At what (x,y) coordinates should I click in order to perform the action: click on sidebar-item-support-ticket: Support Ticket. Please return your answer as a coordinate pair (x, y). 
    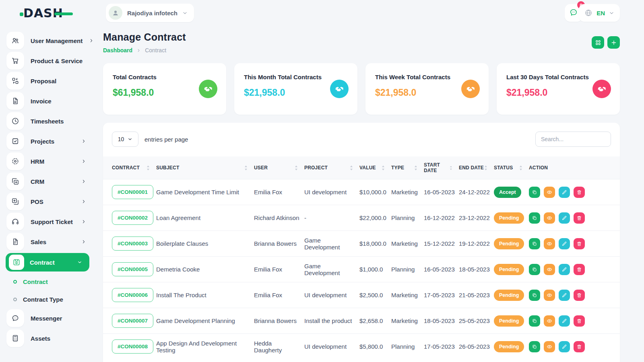
    Looking at the image, I should click on (48, 222).